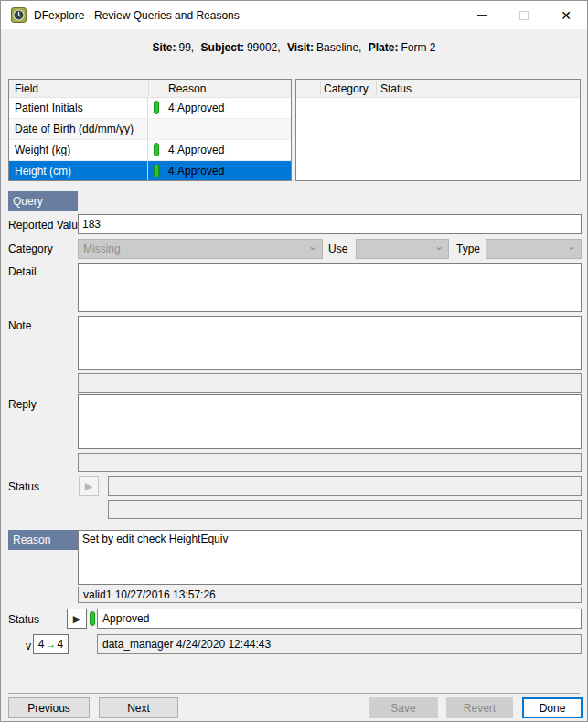 The image size is (588, 722). What do you see at coordinates (43, 540) in the screenshot?
I see `reason-section-header: Reason` at bounding box center [43, 540].